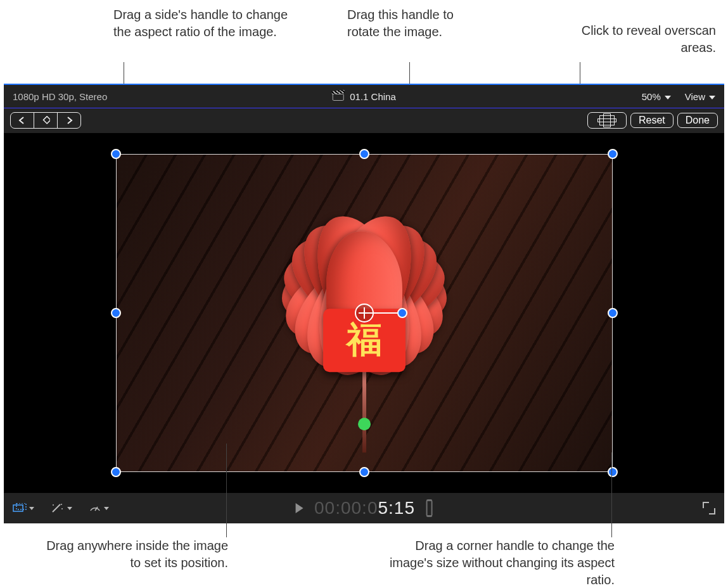 The width and height of the screenshot is (728, 588). I want to click on corner-handle-br, so click(613, 472).